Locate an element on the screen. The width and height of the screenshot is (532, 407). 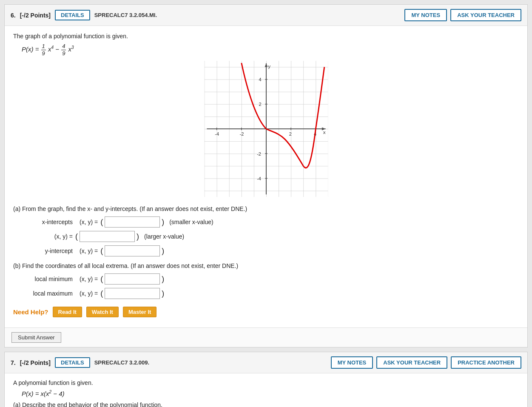
question-7-header-buttons: MY NOTES ASK YOUR TEACHER PRACTICE ANOTH… is located at coordinates (426, 362).